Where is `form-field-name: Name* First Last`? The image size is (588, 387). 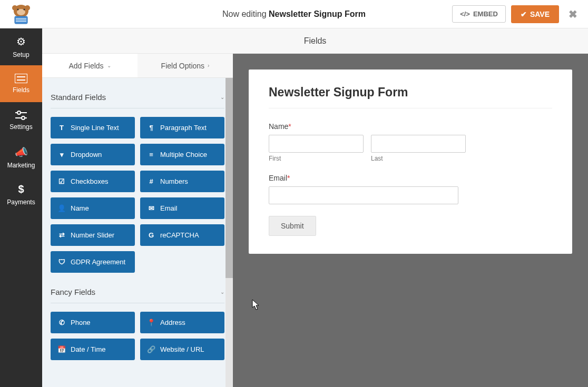
form-field-name: Name* First Last is located at coordinates (410, 142).